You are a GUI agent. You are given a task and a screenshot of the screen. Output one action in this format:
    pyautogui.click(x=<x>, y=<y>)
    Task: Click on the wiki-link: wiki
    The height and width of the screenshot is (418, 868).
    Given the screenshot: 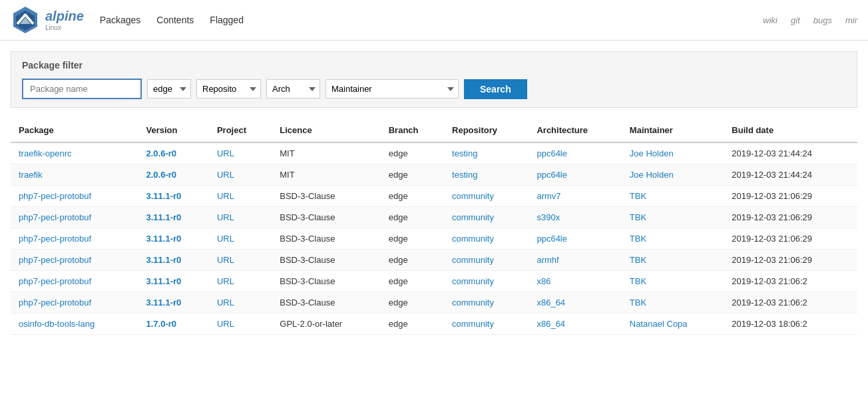 What is the action you would take?
    pyautogui.click(x=770, y=20)
    